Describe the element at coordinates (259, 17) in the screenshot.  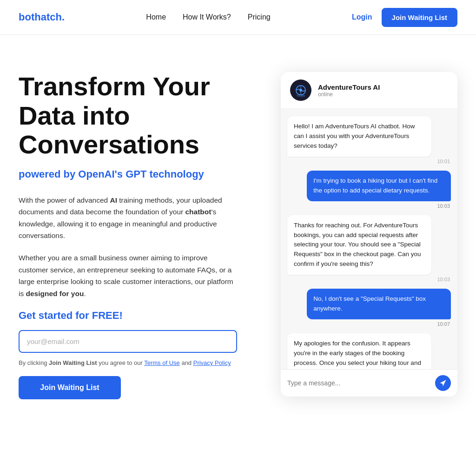
I see `nav-pricing: Pricing` at that location.